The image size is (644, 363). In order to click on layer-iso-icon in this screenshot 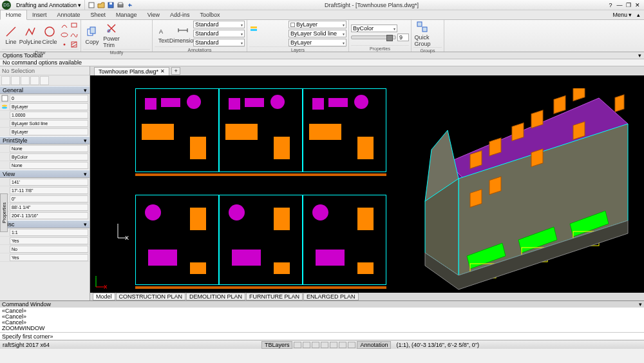, I will do `click(254, 39)`.